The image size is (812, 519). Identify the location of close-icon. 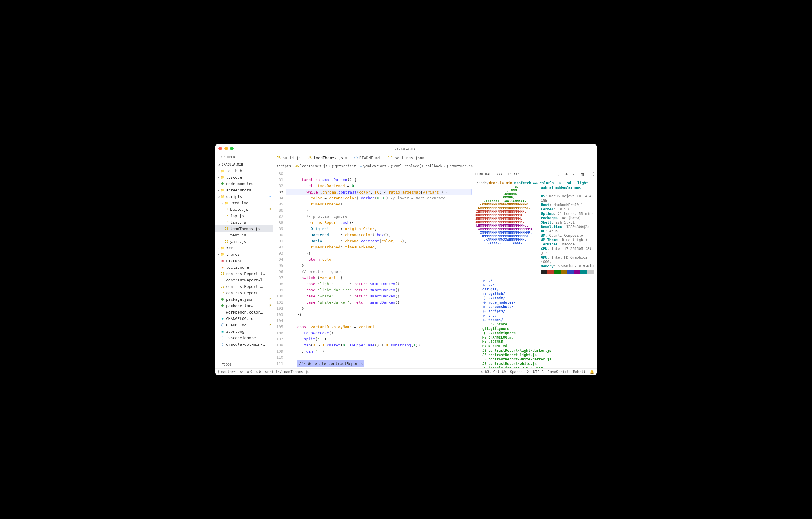
(220, 148).